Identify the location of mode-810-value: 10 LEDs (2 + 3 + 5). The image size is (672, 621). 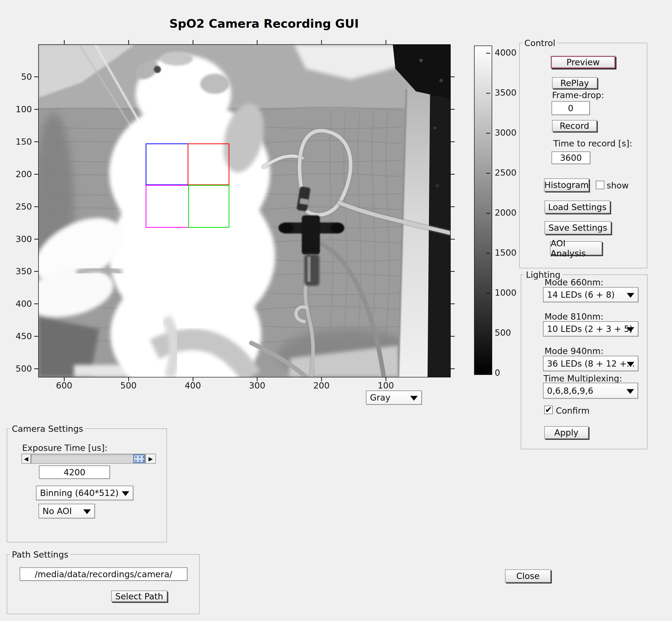
(590, 329).